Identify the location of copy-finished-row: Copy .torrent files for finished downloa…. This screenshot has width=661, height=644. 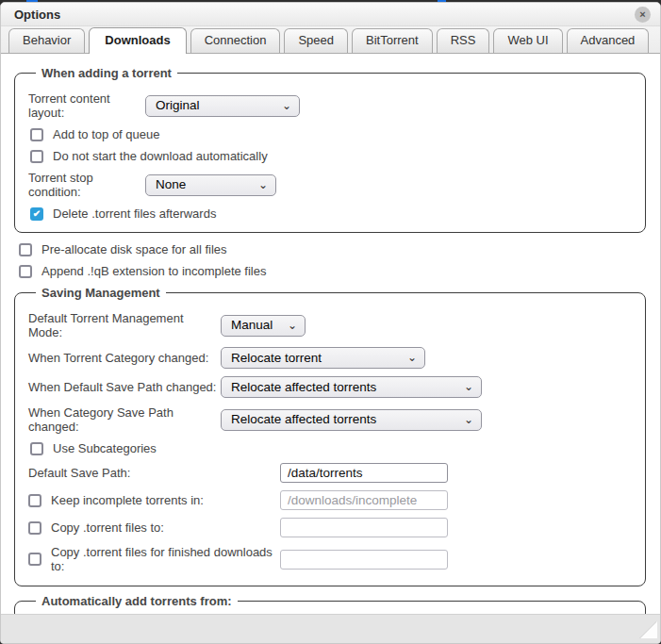
(332, 559).